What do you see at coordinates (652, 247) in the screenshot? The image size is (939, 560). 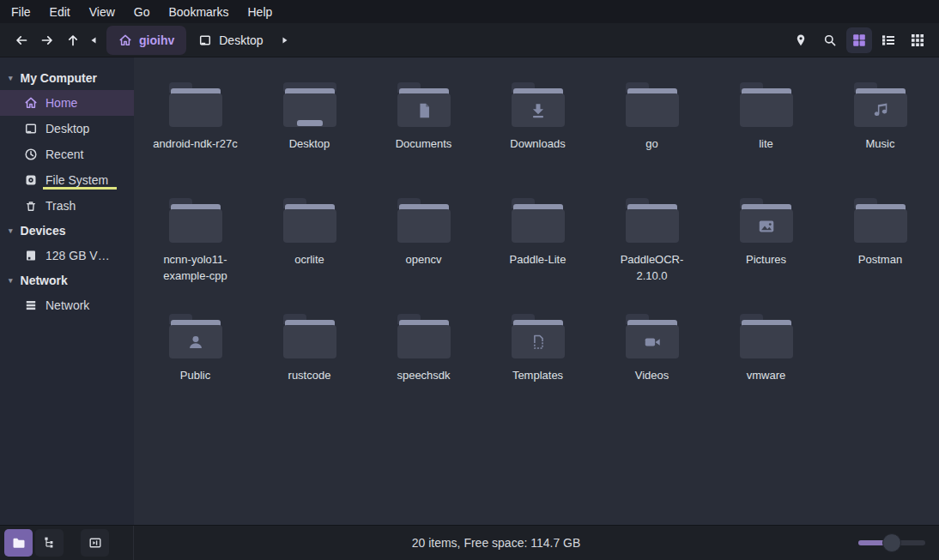 I see `file-item-paddleocr-2-10-0: PaddleOCR-2.10.0` at bounding box center [652, 247].